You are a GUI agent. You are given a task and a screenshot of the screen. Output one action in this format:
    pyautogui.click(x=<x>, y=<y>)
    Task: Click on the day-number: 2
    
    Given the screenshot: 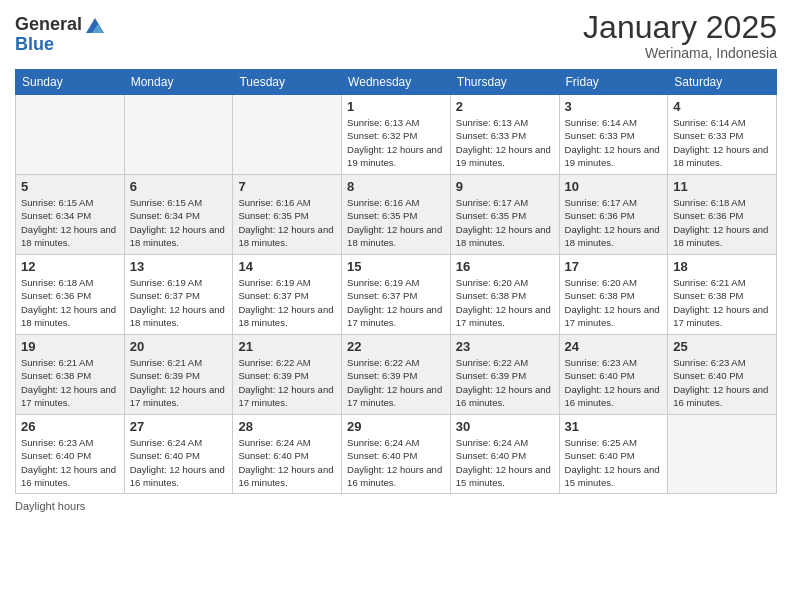 What is the action you would take?
    pyautogui.click(x=505, y=106)
    